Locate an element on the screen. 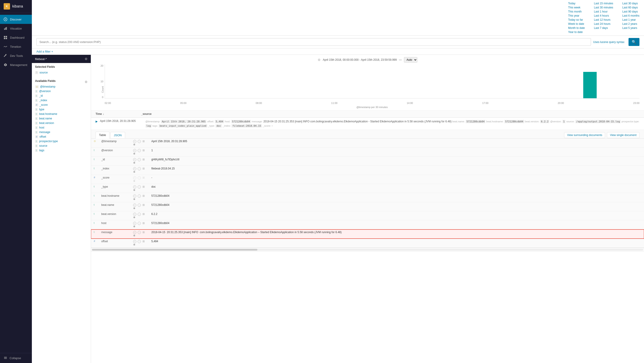  sidebar-item-discover: Discover is located at coordinates (16, 19).